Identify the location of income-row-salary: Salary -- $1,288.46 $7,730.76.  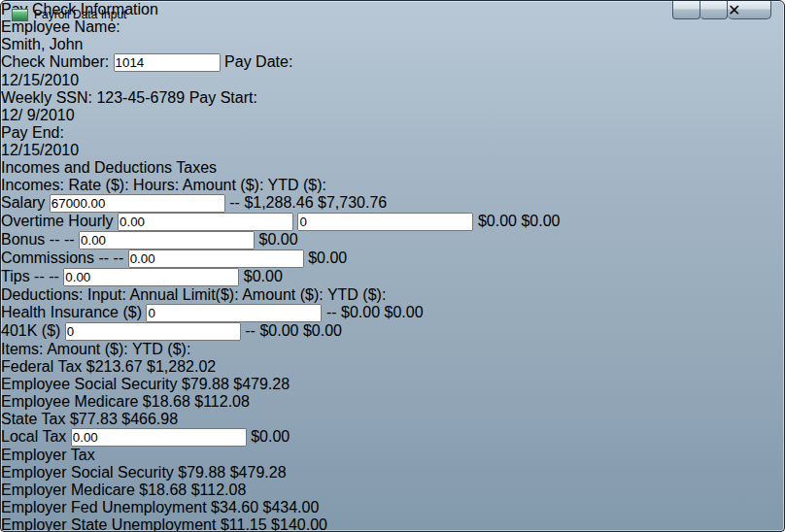
(392, 204).